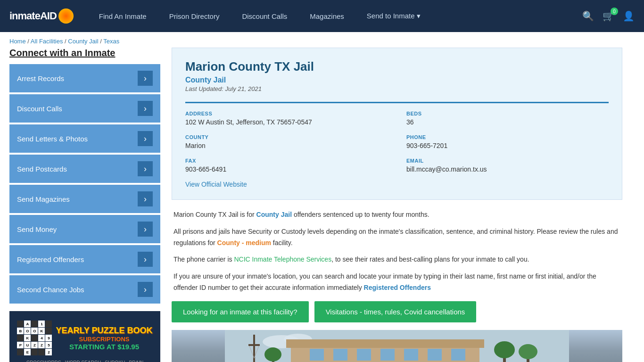 Image resolution: width=644 pixels, height=362 pixels. What do you see at coordinates (397, 138) in the screenshot?
I see `facility-info-grid: ADDRESS 102 W Austin St, Jefferson, TX 7…` at bounding box center [397, 138].